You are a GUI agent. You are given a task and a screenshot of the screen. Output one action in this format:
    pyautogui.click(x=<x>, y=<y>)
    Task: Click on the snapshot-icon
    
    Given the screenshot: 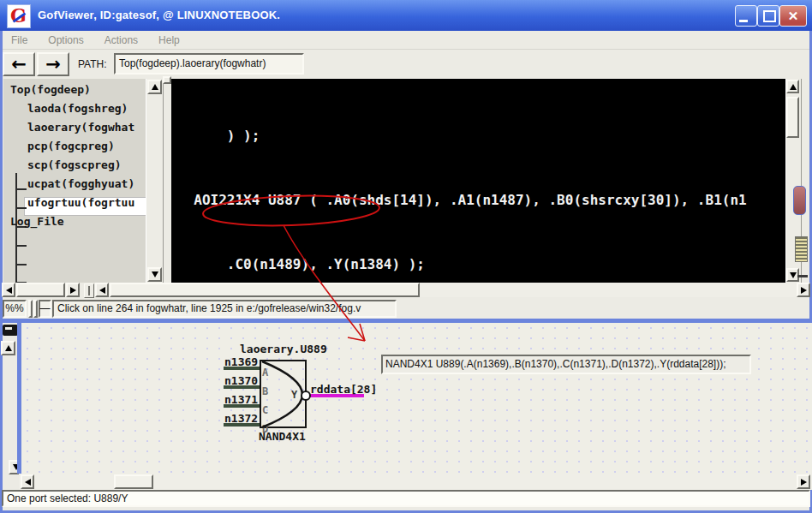 What is the action you would take?
    pyautogui.click(x=10, y=331)
    